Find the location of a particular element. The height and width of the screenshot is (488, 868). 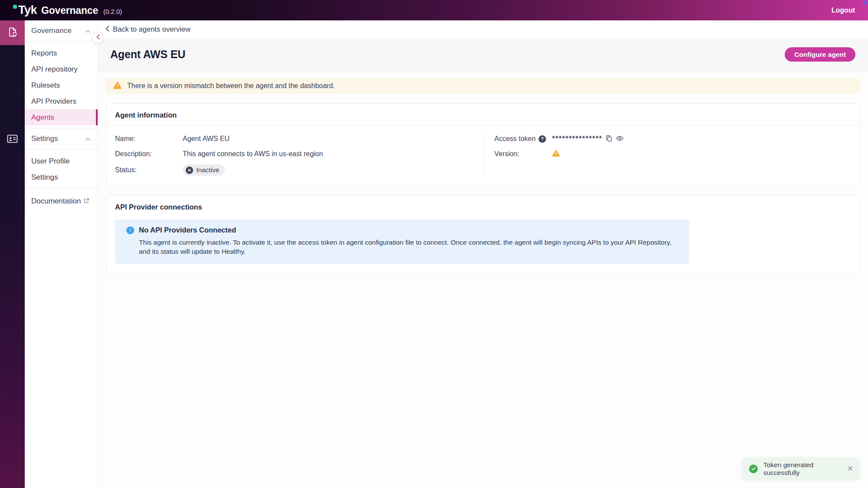

back-to-agents-link: Back to agents overview is located at coordinates (148, 29).